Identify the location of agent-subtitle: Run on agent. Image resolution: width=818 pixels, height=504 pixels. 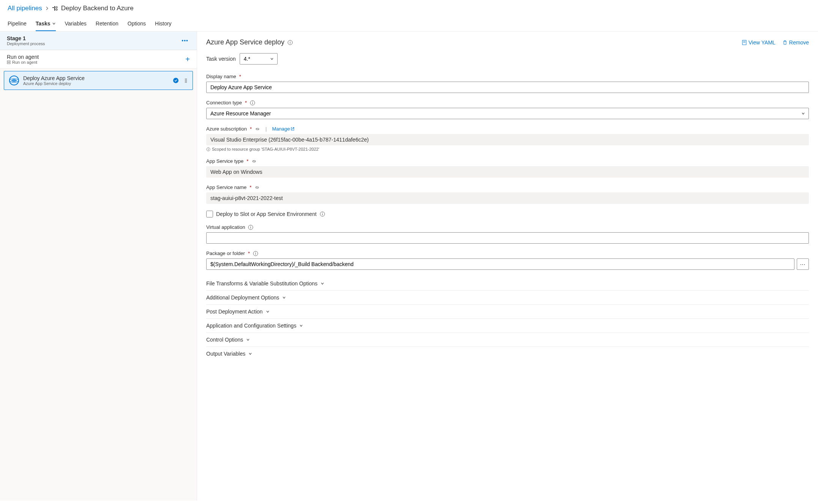
(23, 62).